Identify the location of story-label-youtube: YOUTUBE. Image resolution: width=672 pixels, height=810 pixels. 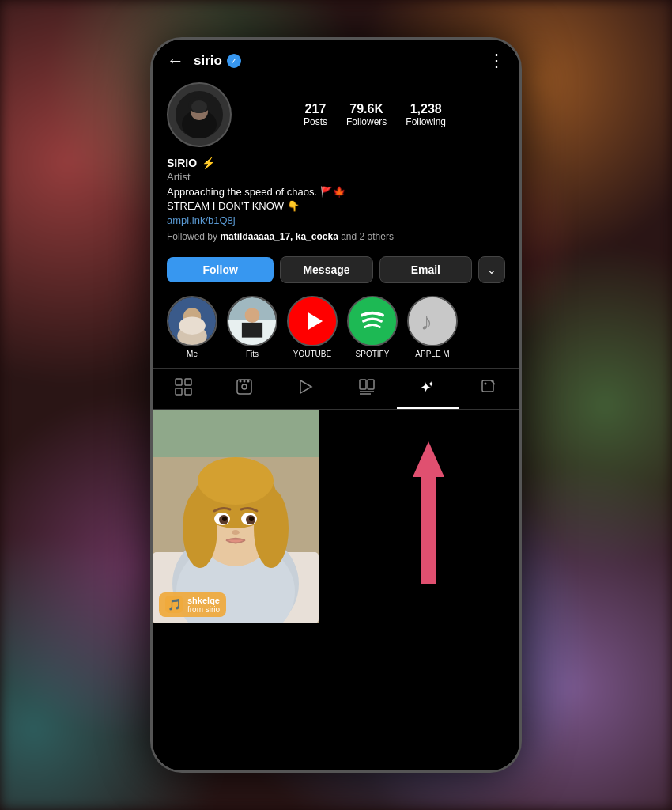
(312, 354).